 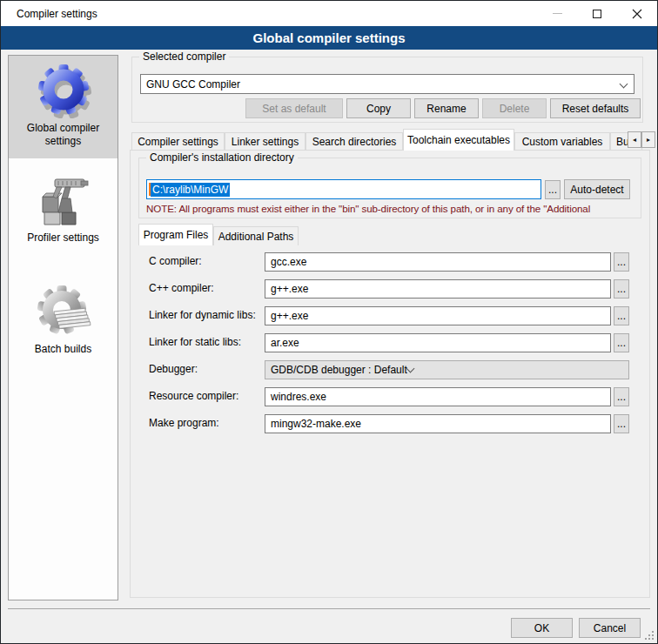 I want to click on sidebar-item-global-compiler-settings: Global compiler settings, so click(x=63, y=107).